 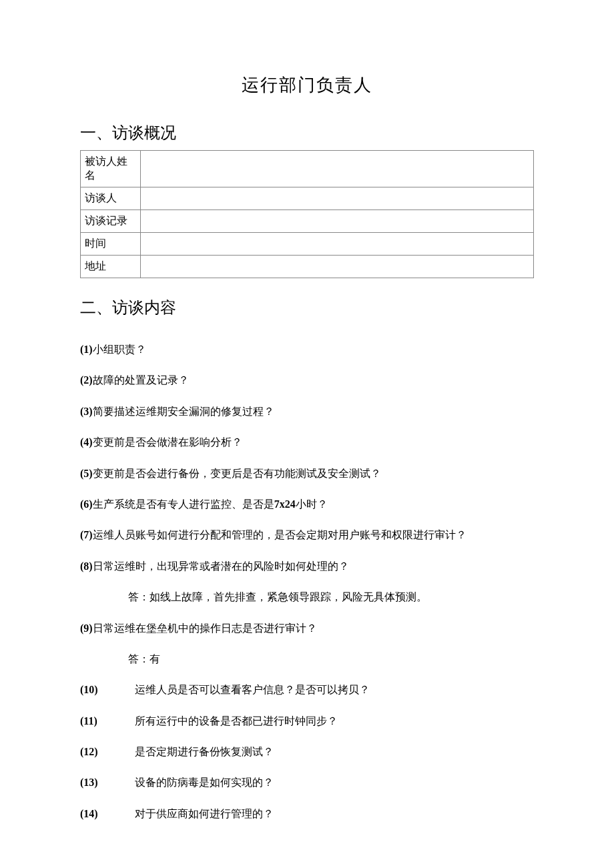 I want to click on question-5: (5)变更前是否会进行备份，变更后是否有功能测试及安全测试？, so click(x=307, y=474).